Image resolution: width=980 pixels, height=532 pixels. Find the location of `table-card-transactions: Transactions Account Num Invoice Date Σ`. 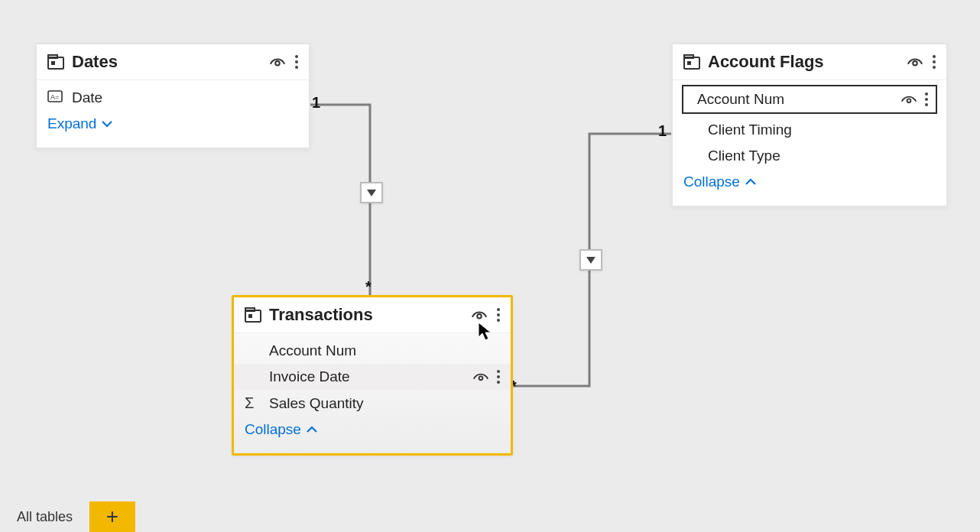

table-card-transactions: Transactions Account Num Invoice Date Σ is located at coordinates (372, 375).